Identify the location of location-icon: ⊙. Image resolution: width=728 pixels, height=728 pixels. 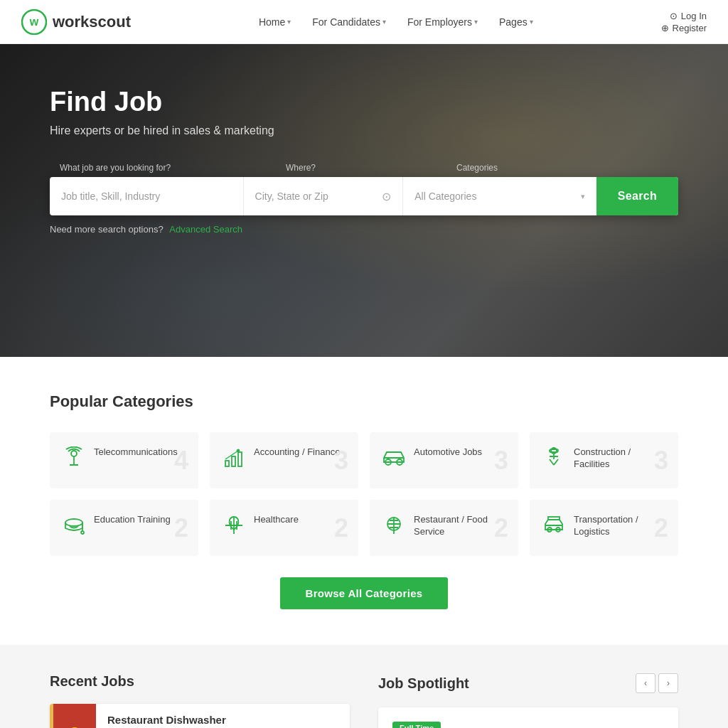
(387, 196).